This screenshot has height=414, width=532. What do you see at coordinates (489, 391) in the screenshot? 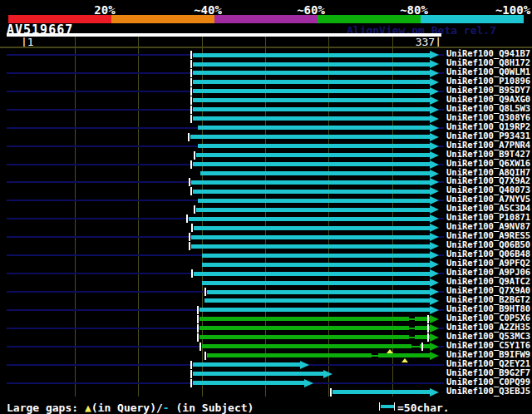
I see `hit-label: UniRef100_Q3EBJ5` at bounding box center [489, 391].